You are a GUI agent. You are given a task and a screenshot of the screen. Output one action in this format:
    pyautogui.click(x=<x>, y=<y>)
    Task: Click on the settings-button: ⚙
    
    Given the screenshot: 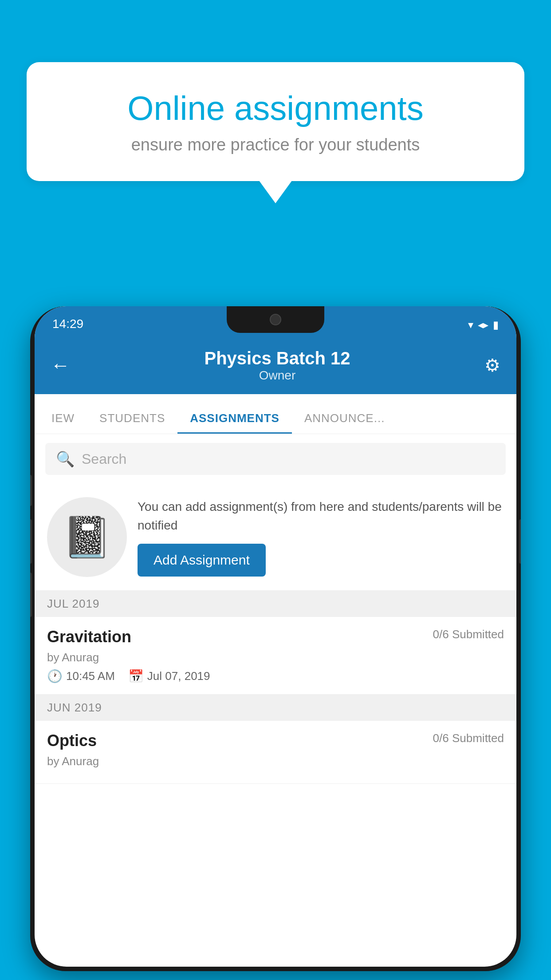 What is the action you would take?
    pyautogui.click(x=492, y=365)
    